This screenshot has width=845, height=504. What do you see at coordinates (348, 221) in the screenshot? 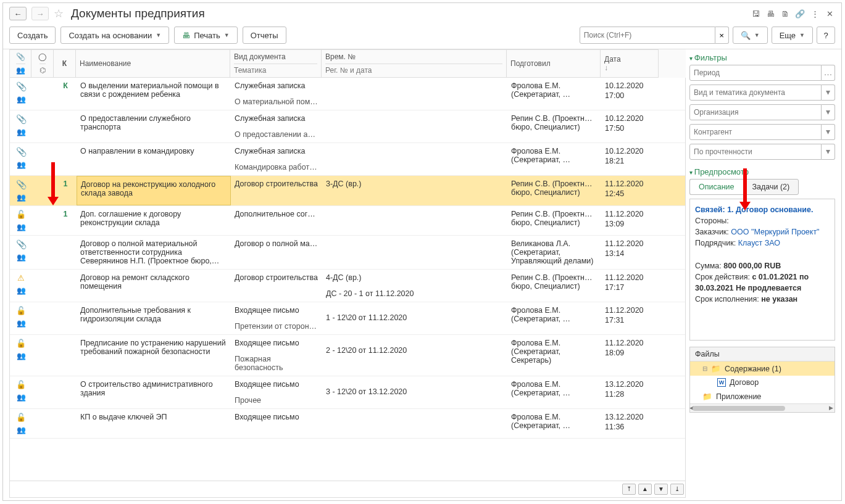
I see `table-row: 🔓👥1Доп. соглашение к договору реконструк…` at bounding box center [348, 221].